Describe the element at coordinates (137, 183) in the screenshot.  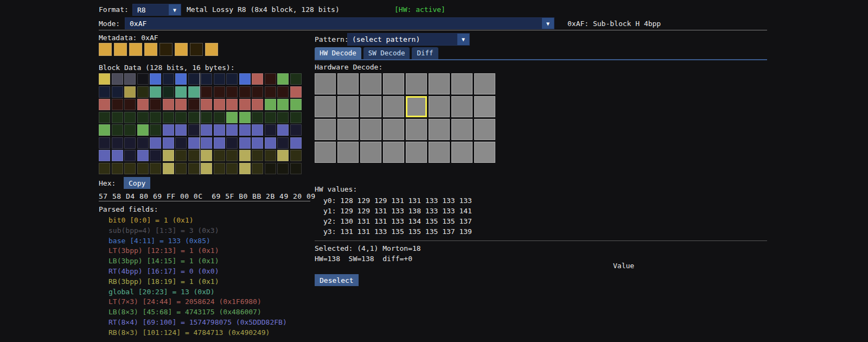
I see `copy-button: Copy` at that location.